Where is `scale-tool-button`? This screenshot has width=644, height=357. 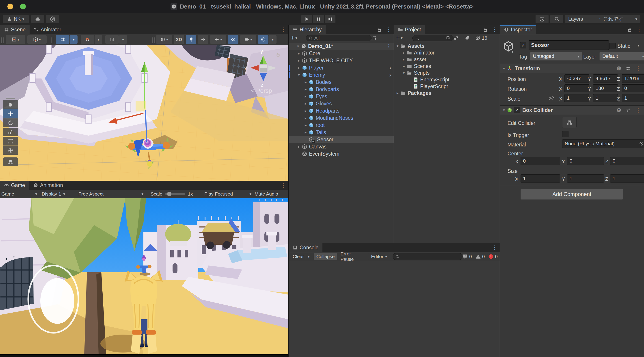 scale-tool-button is located at coordinates (10, 132).